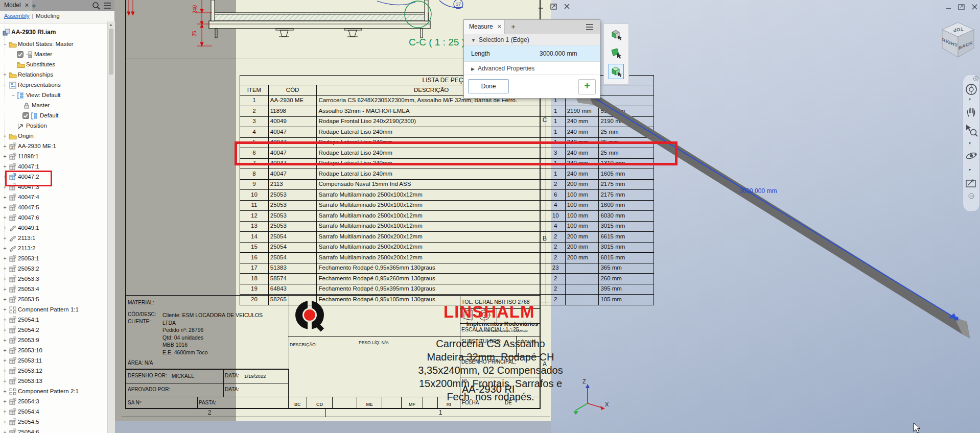  I want to click on tree-item-40047-5: +40047:5, so click(52, 208).